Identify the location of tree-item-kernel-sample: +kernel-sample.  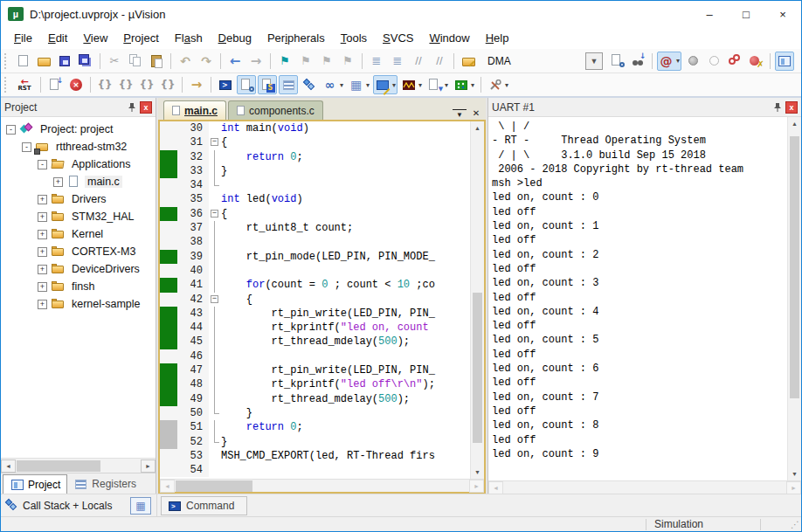
(79, 304).